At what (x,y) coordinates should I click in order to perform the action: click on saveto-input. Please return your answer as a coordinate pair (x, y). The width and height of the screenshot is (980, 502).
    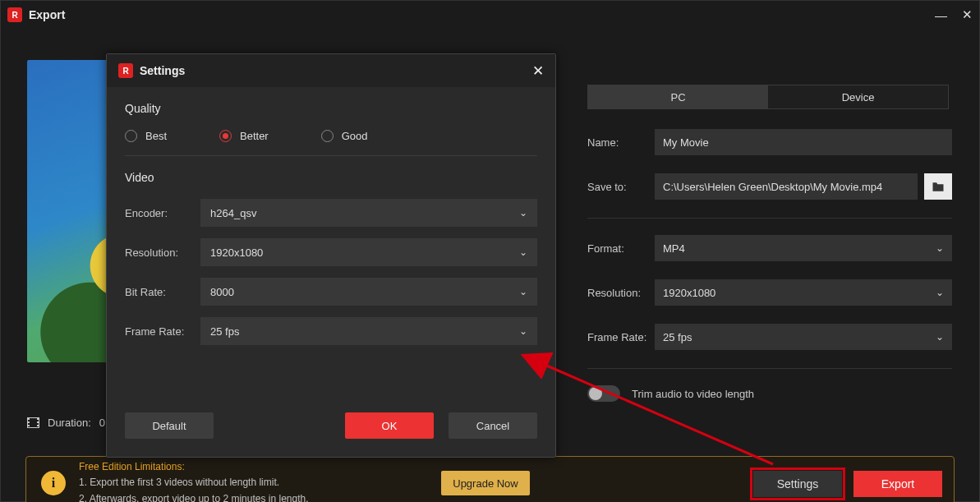
    Looking at the image, I should click on (786, 187).